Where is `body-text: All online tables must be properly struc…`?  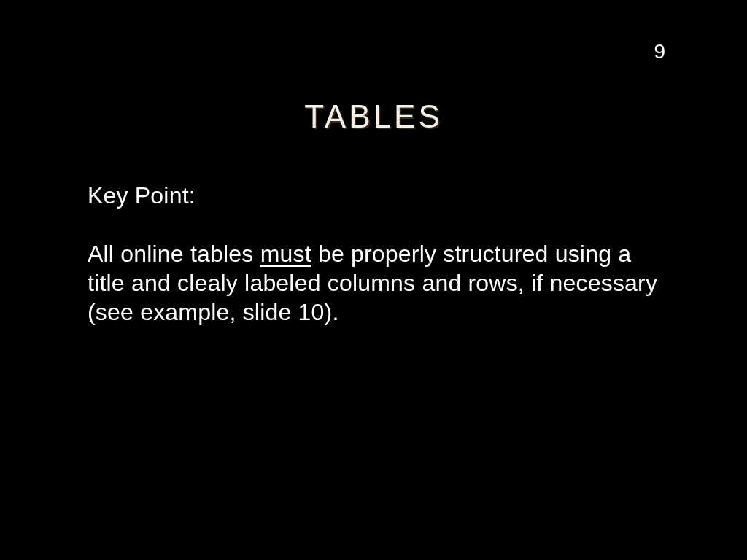
body-text: All online tables must be properly struc… is located at coordinates (381, 283).